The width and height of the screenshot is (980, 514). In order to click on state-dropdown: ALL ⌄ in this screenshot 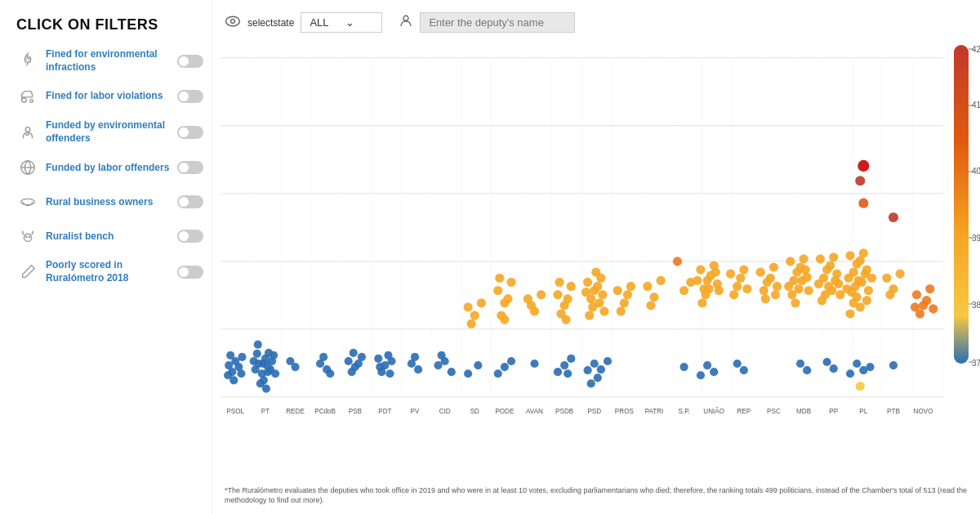, I will do `click(341, 23)`.